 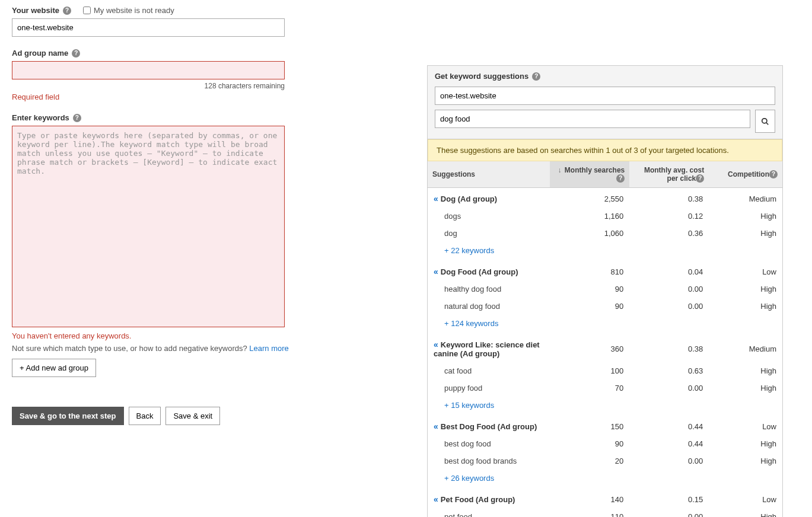 I want to click on suggestions-search-input, so click(x=593, y=119).